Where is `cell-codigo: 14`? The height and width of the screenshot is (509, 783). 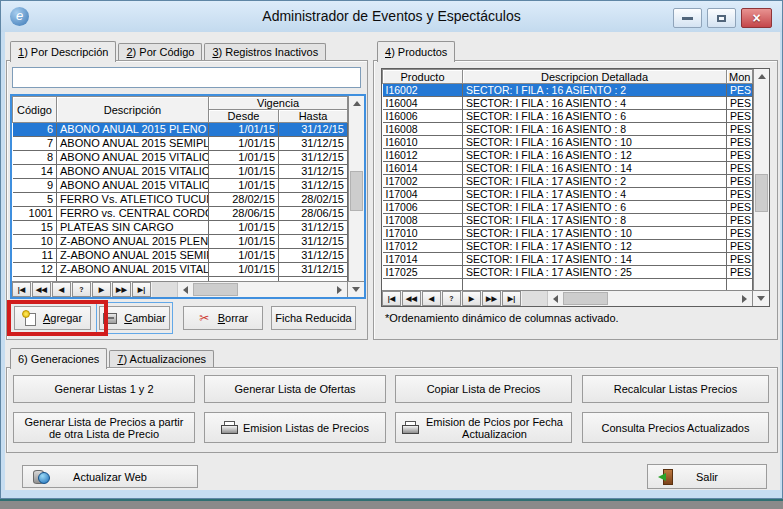 cell-codigo: 14 is located at coordinates (35, 172).